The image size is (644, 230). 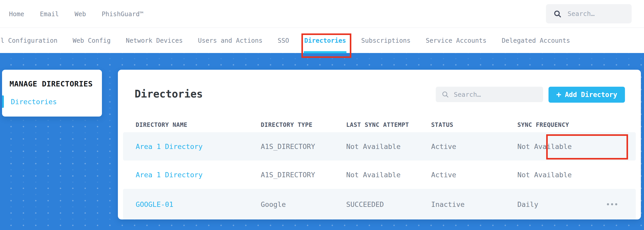 I want to click on last-sync-cell: SUCCEEDED, so click(x=389, y=204).